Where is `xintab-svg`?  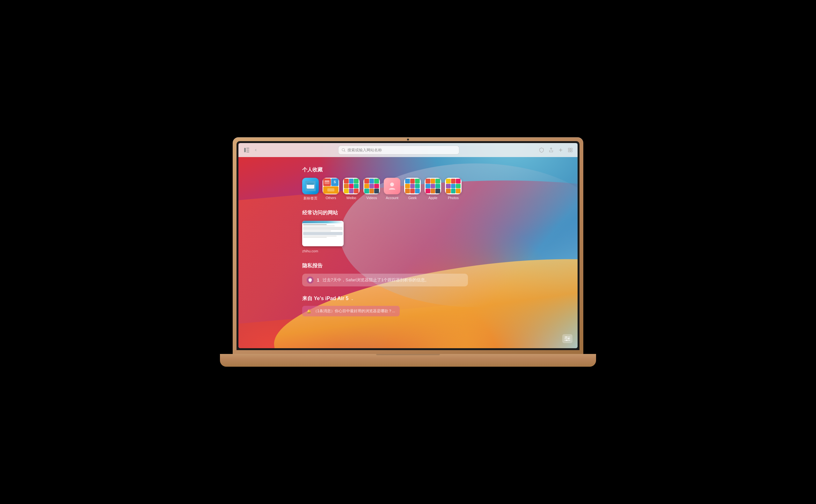
xintab-svg is located at coordinates (310, 186).